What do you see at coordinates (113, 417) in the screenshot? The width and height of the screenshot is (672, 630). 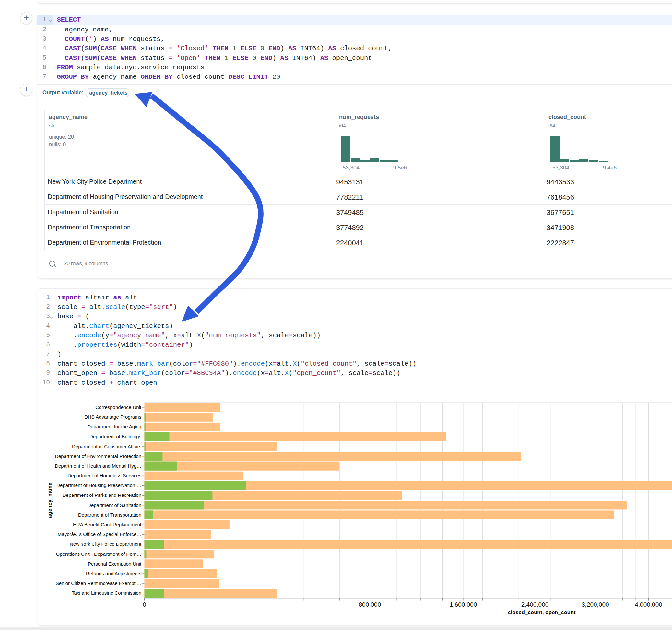 I see `svg-text: DHS Advantage Programs` at bounding box center [113, 417].